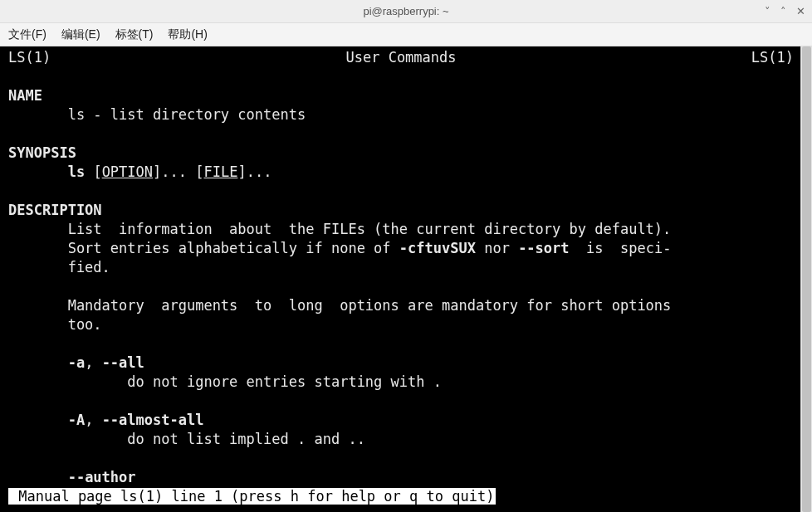 This screenshot has width=812, height=512. Describe the element at coordinates (38, 420) in the screenshot. I see `opt-A-indent` at that location.